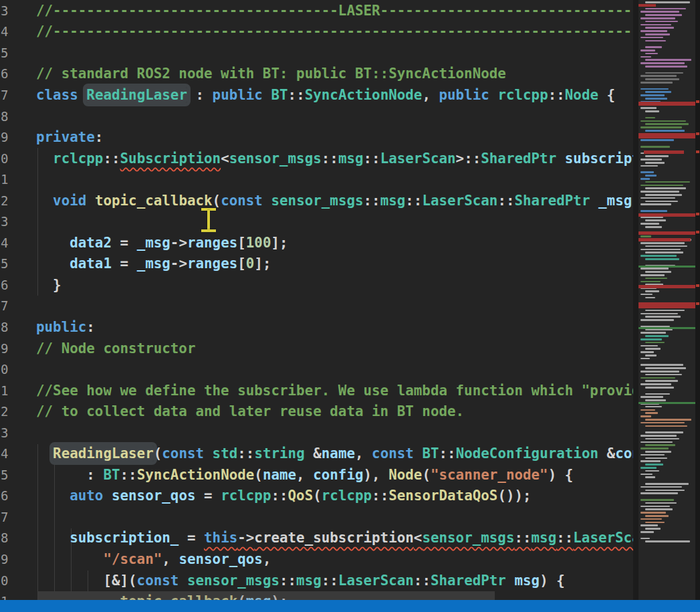 This screenshot has width=700, height=612. I want to click on code-line: 6// standard ROS2 node with BT: public B…, so click(317, 74).